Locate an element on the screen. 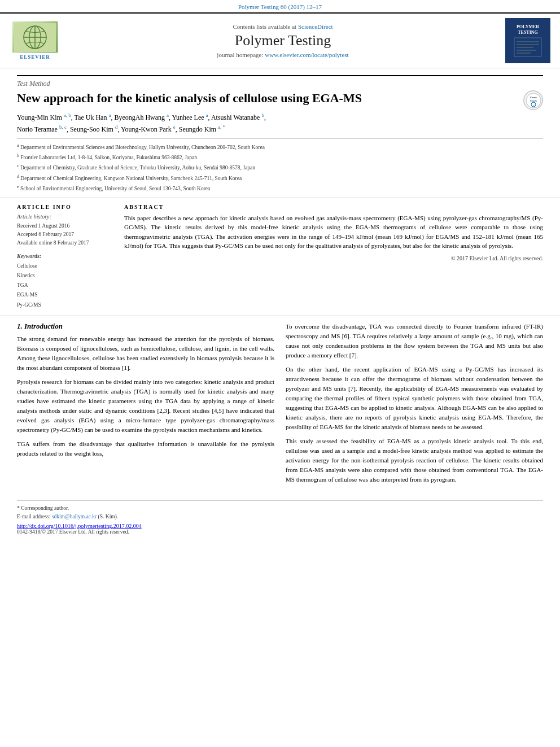 The image size is (560, 747). keywords-list: Cellulose Kinetics TGA EGA-MS Py-GC/MS is located at coordinates (65, 286).